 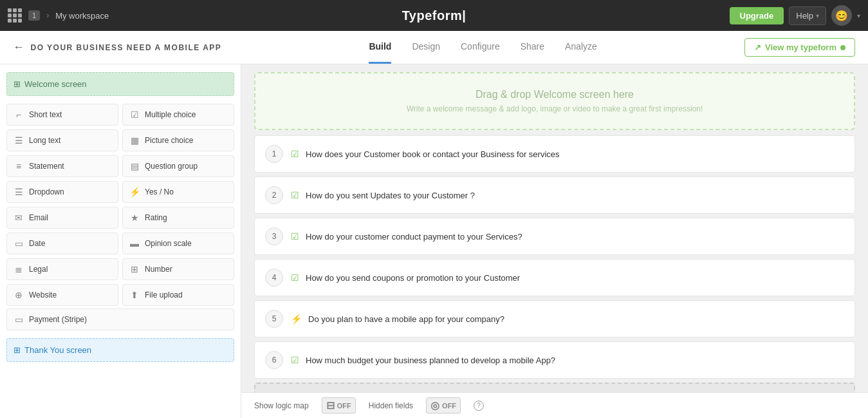 I want to click on welcome-drop-title: Drag & drop Welcome screen here, so click(x=555, y=95).